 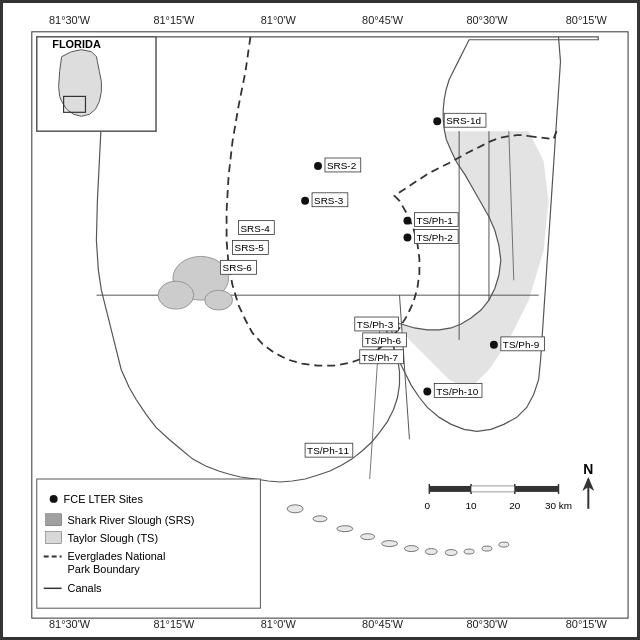 I want to click on site-srs5-label: SRS-5, so click(x=250, y=248).